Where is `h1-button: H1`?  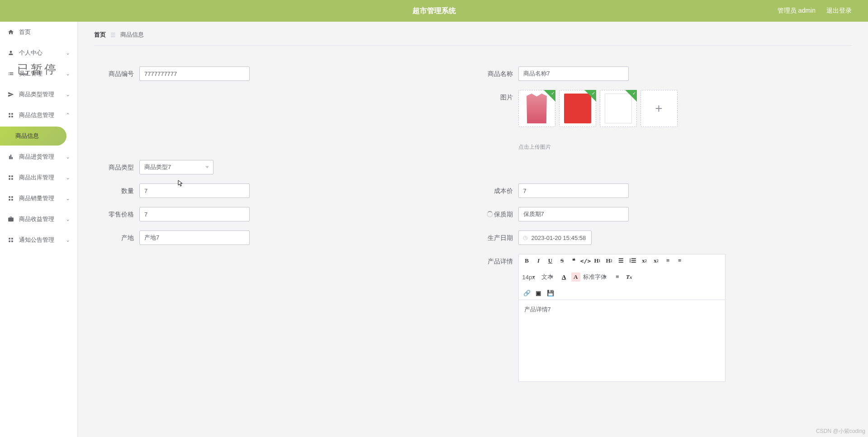
h1-button: H1 is located at coordinates (598, 261).